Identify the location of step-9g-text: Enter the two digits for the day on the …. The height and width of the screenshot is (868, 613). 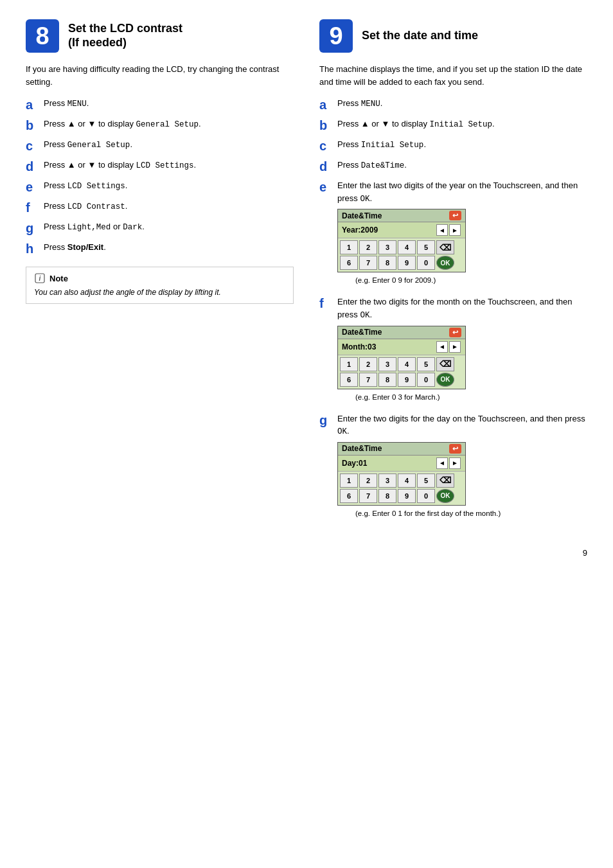
(461, 425).